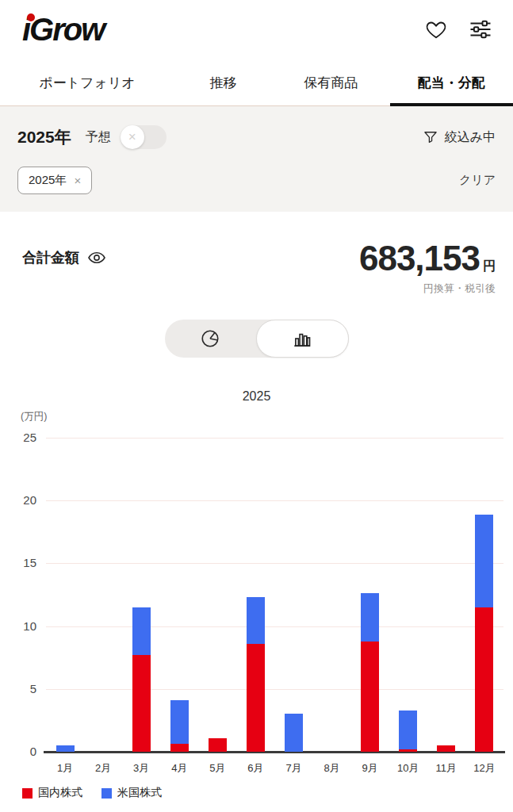 This screenshot has height=812, width=513. Describe the element at coordinates (210, 339) in the screenshot. I see `pie-chart-icon` at that location.